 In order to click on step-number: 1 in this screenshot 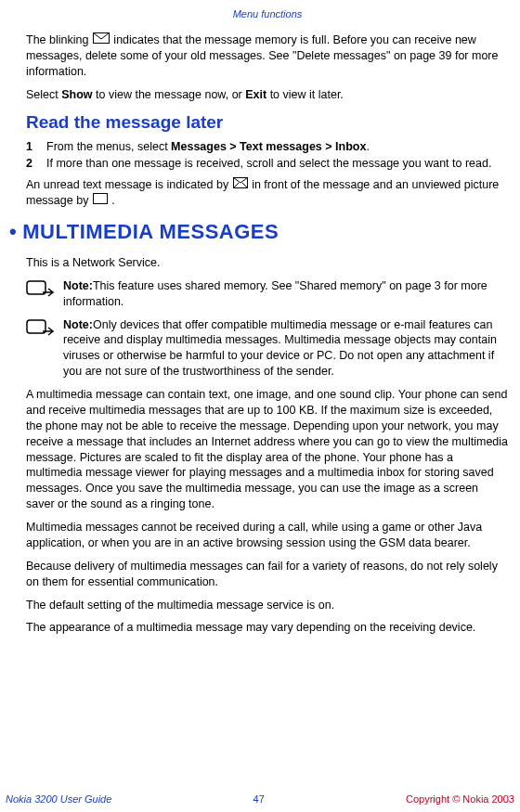, I will do `click(36, 147)`.